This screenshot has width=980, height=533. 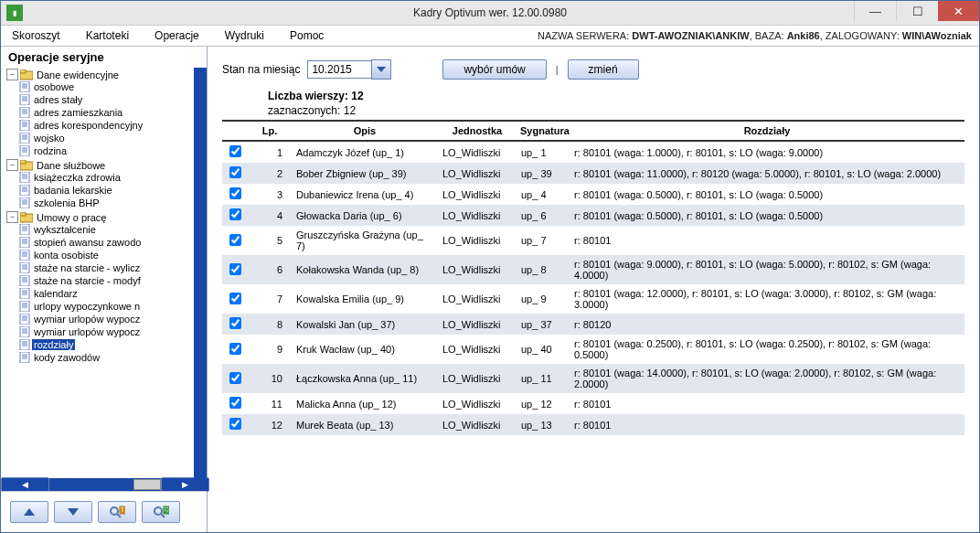 I want to click on tree-item: rodzina, so click(x=106, y=151).